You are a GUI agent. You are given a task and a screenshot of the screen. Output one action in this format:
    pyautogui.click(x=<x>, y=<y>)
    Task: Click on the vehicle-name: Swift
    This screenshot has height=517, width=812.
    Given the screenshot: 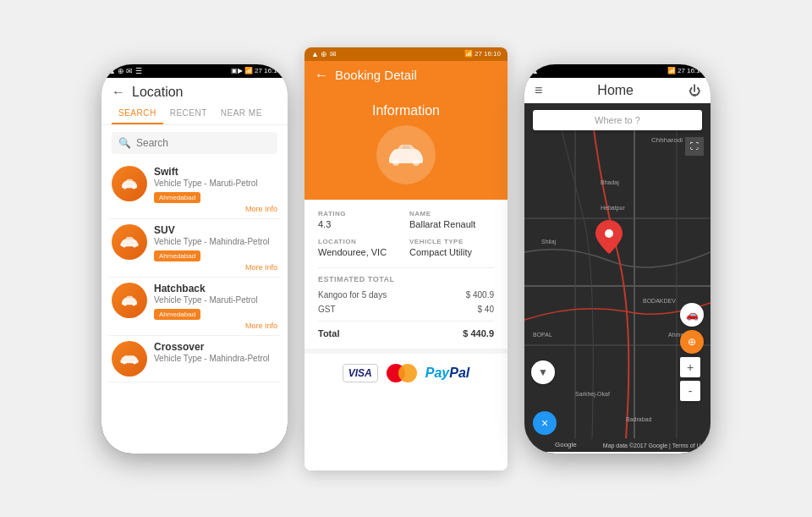 What is the action you would take?
    pyautogui.click(x=216, y=172)
    